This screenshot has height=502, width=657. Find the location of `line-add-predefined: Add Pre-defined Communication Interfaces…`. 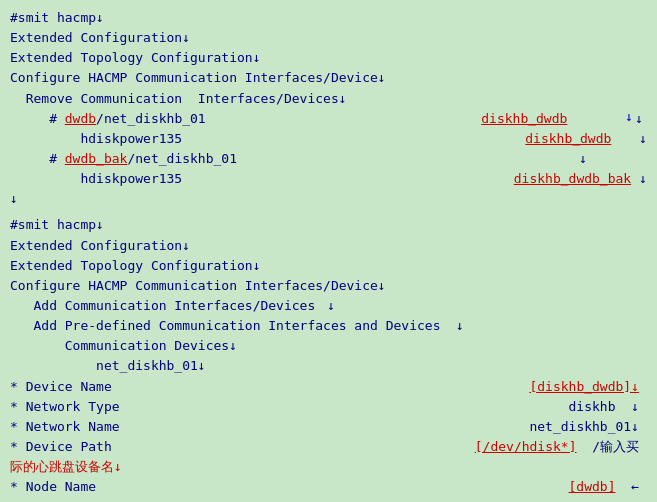

line-add-predefined: Add Pre-defined Communication Interfaces… is located at coordinates (328, 326).